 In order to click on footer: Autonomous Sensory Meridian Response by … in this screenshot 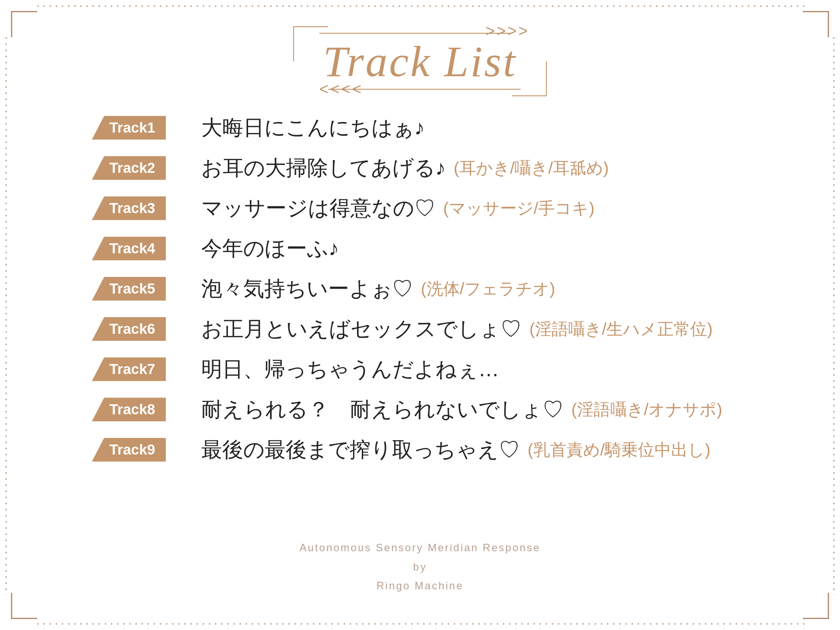, I will do `click(420, 567)`.